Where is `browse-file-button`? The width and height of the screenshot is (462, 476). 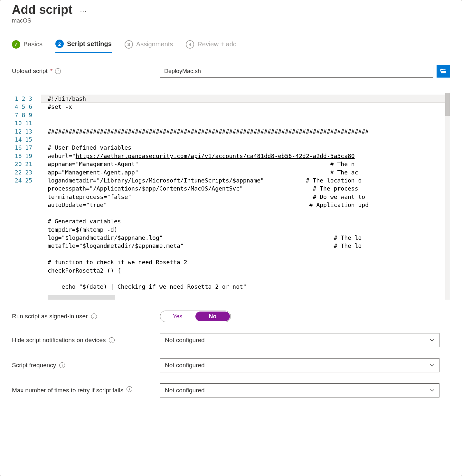 browse-file-button is located at coordinates (443, 71).